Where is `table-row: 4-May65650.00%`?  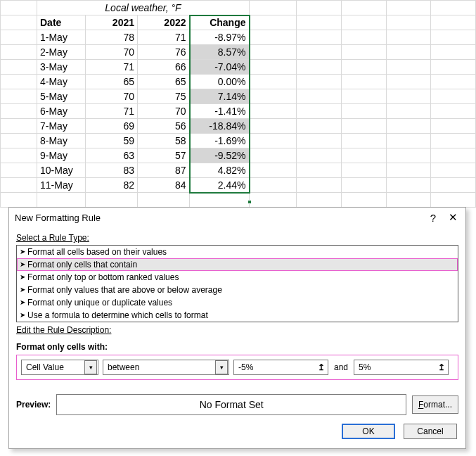
table-row: 4-May65650.00% is located at coordinates (238, 82).